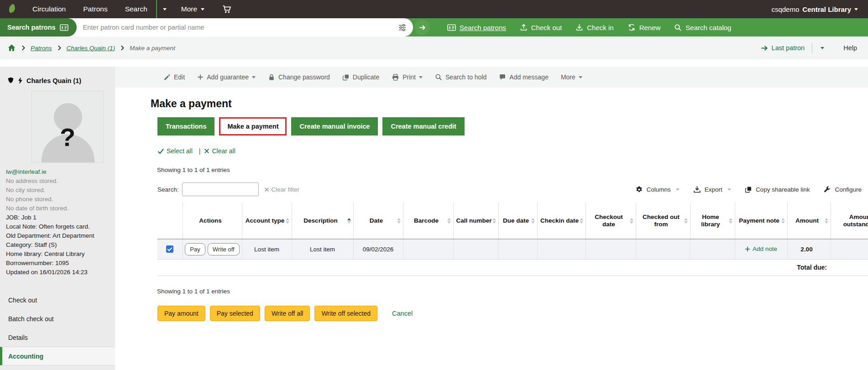 This screenshot has height=370, width=868. Describe the element at coordinates (594, 27) in the screenshot. I see `link-check-in: Check in` at that location.